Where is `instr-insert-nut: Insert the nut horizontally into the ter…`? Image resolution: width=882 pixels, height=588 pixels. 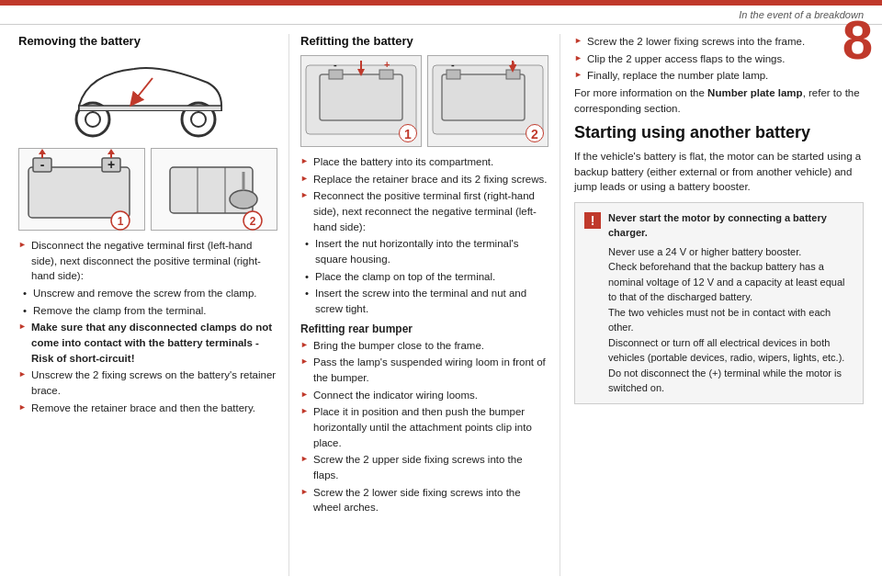 instr-insert-nut: Insert the nut horizontally into the ter… is located at coordinates (424, 252).